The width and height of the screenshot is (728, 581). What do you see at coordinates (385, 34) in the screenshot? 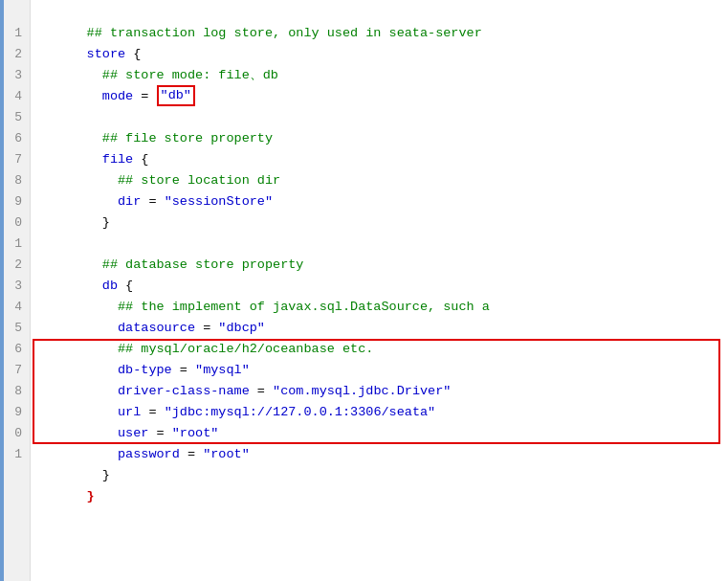
I see `code-line: store {` at bounding box center [385, 34].